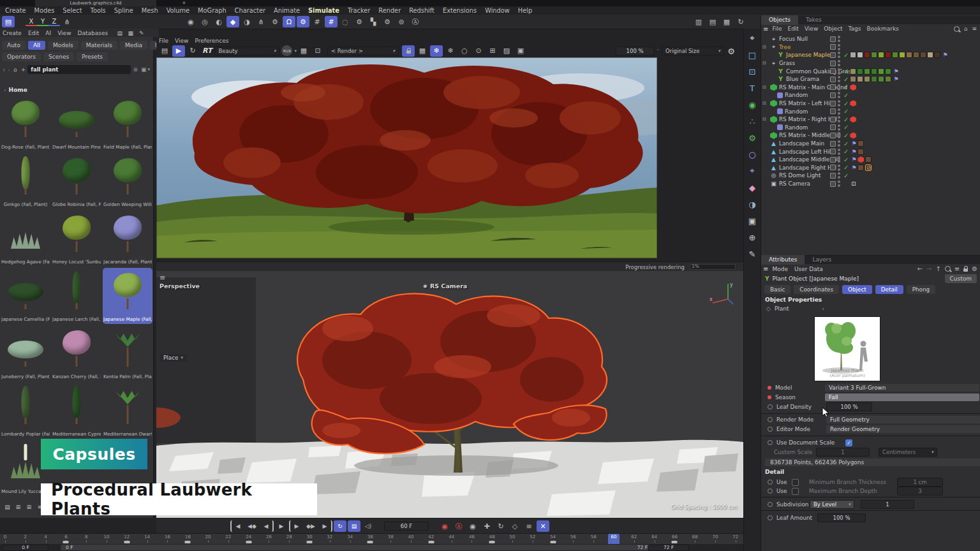  I want to click on tab-objects: Objects, so click(780, 20).